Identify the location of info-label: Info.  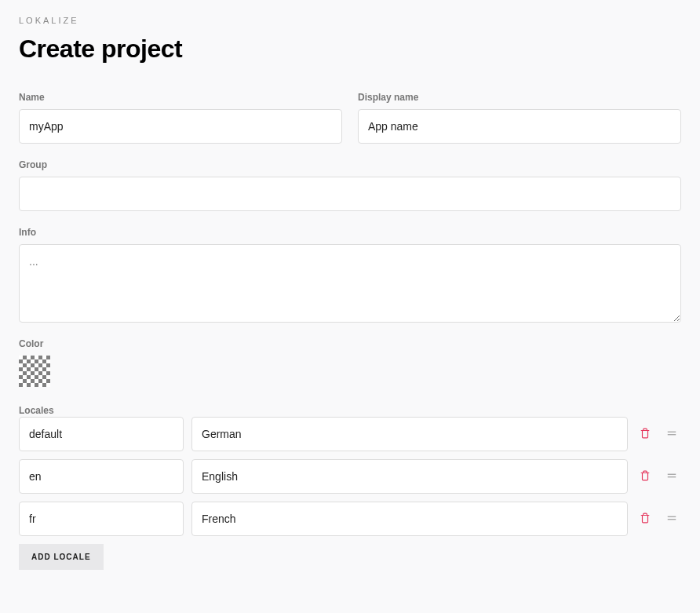
(350, 232).